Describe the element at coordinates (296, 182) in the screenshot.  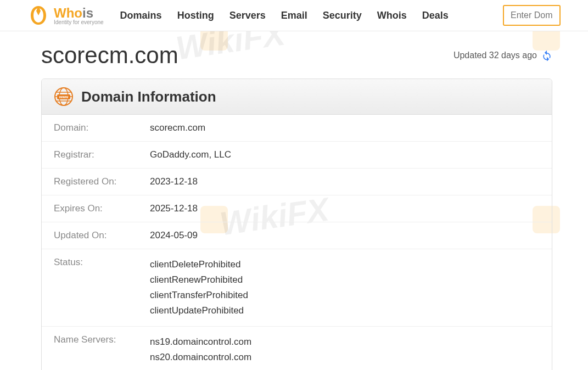
I see `row-registered: Registered On: 2023-12-18` at that location.